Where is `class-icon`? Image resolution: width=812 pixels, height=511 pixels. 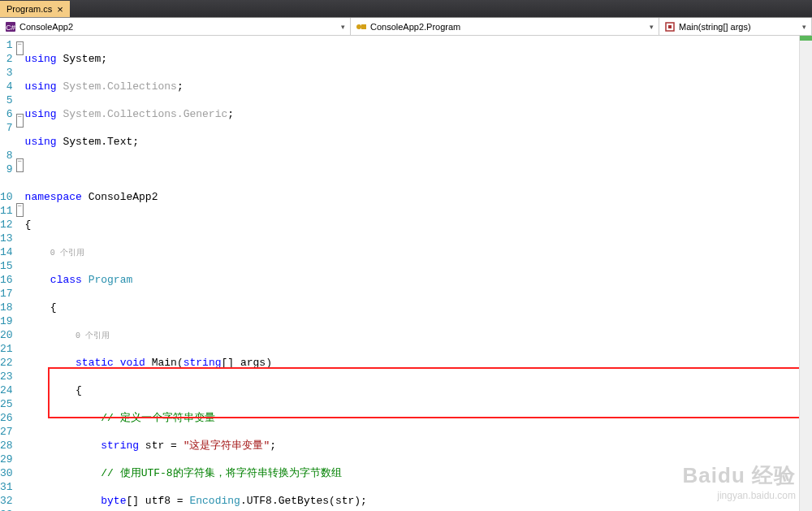
class-icon is located at coordinates (361, 27).